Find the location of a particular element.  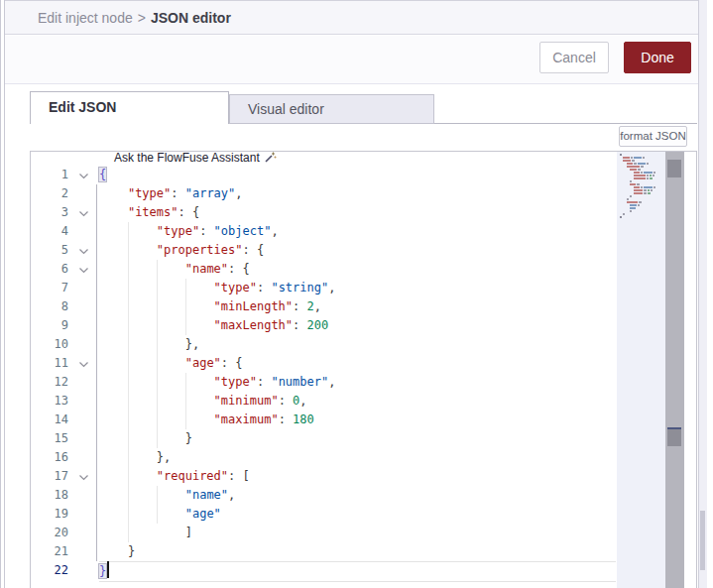

code-text: "minLength": 2, is located at coordinates (210, 307).